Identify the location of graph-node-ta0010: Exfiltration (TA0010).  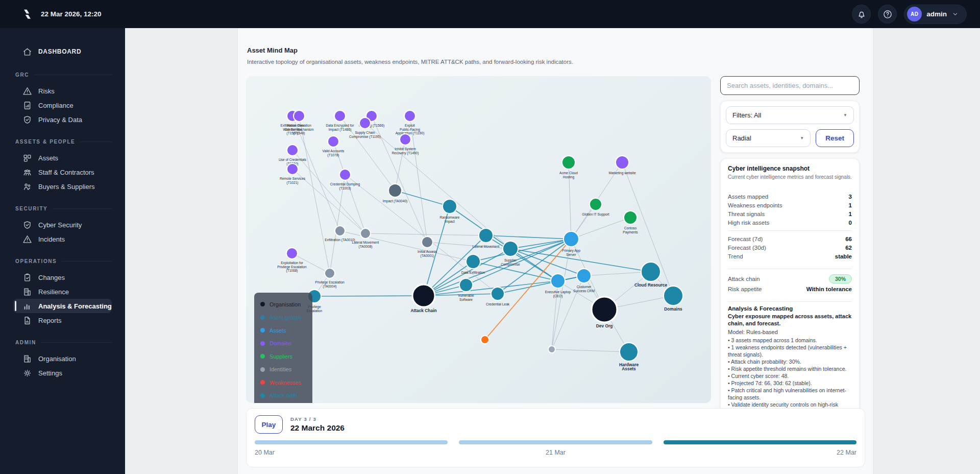
(340, 234).